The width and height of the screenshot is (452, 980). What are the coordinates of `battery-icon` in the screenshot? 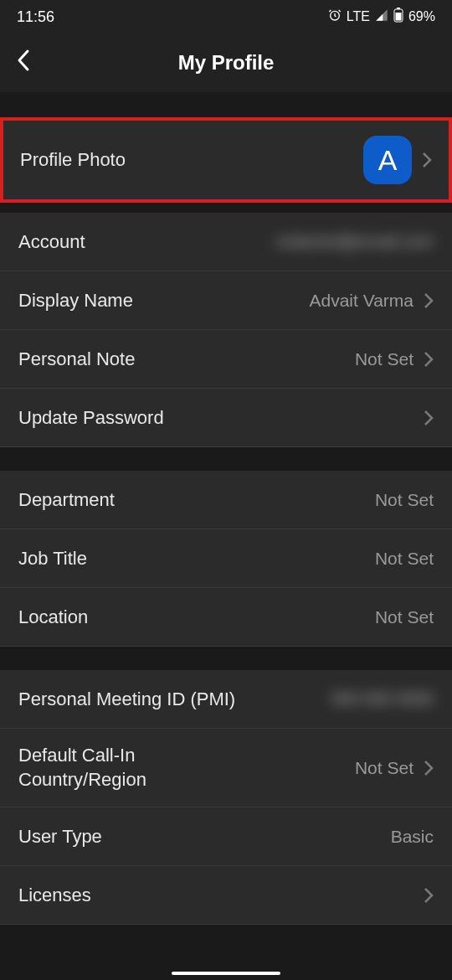 It's located at (398, 17).